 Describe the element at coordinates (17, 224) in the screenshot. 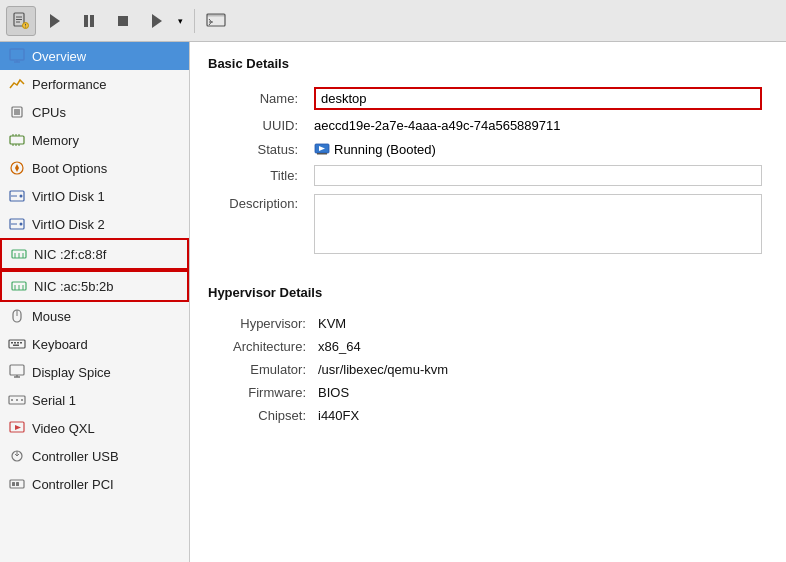

I see `virtio-disk-2-icon` at that location.